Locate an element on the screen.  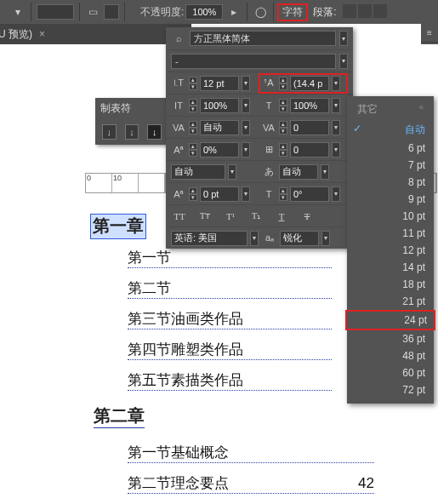
font-size-field: 12 pt is located at coordinates (219, 83).